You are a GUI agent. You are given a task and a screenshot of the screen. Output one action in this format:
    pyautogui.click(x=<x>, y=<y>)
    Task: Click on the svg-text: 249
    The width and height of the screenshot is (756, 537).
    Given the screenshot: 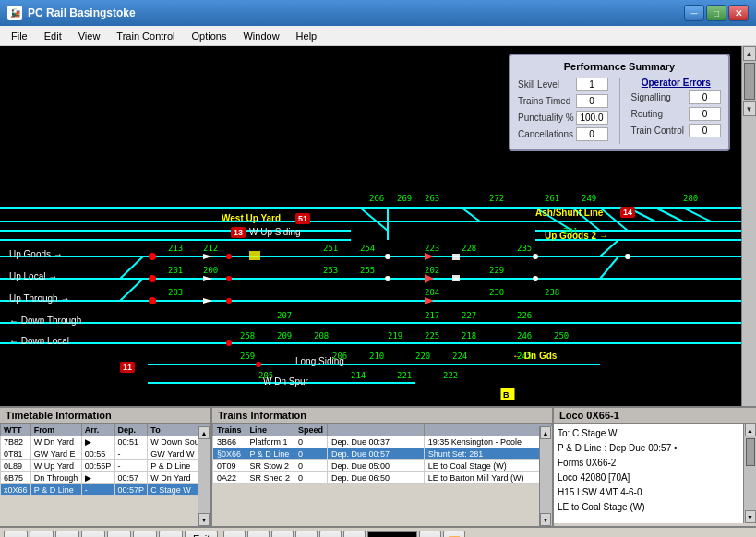 What is the action you would take?
    pyautogui.click(x=589, y=198)
    